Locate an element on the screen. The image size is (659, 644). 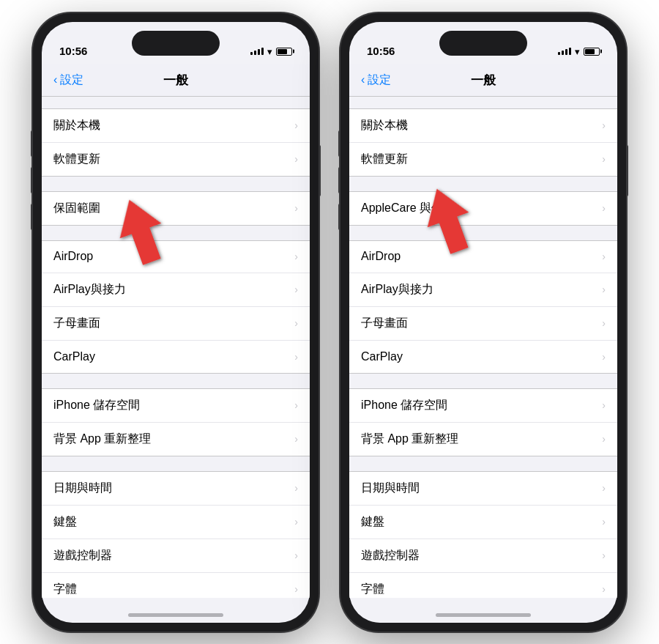
home-indicator-left is located at coordinates (176, 615).